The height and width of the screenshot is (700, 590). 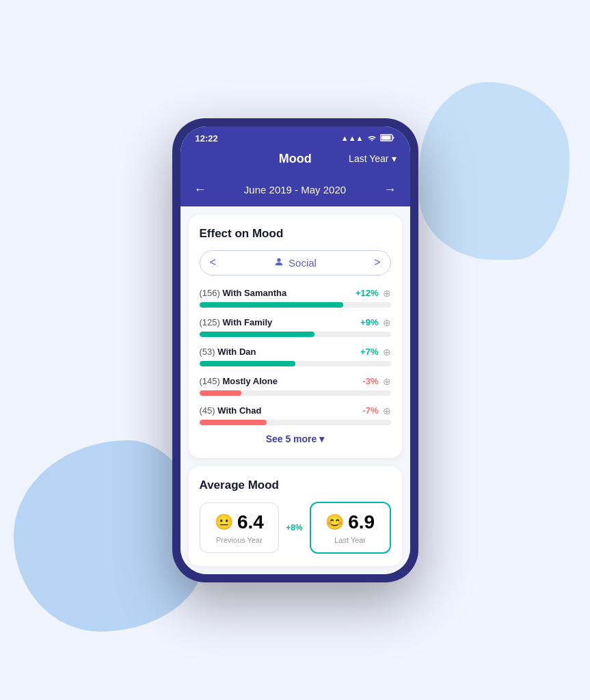 What do you see at coordinates (295, 137) in the screenshot?
I see `status-bar: 12:22 ▲▲▲` at bounding box center [295, 137].